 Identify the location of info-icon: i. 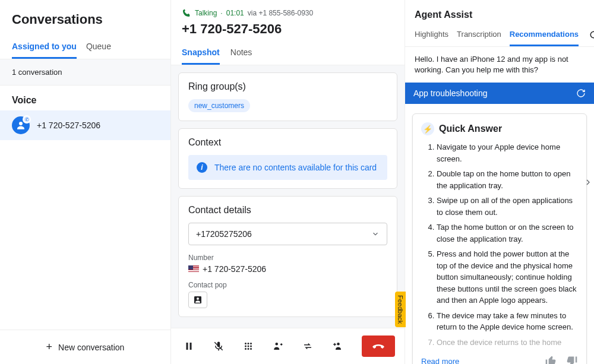
(202, 167).